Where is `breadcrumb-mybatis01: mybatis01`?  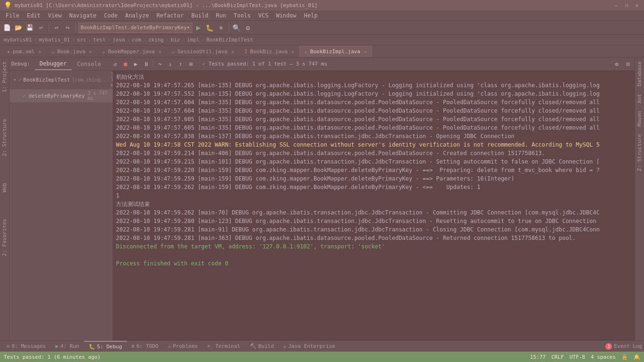
breadcrumb-mybatis01: mybatis01 is located at coordinates (18, 40).